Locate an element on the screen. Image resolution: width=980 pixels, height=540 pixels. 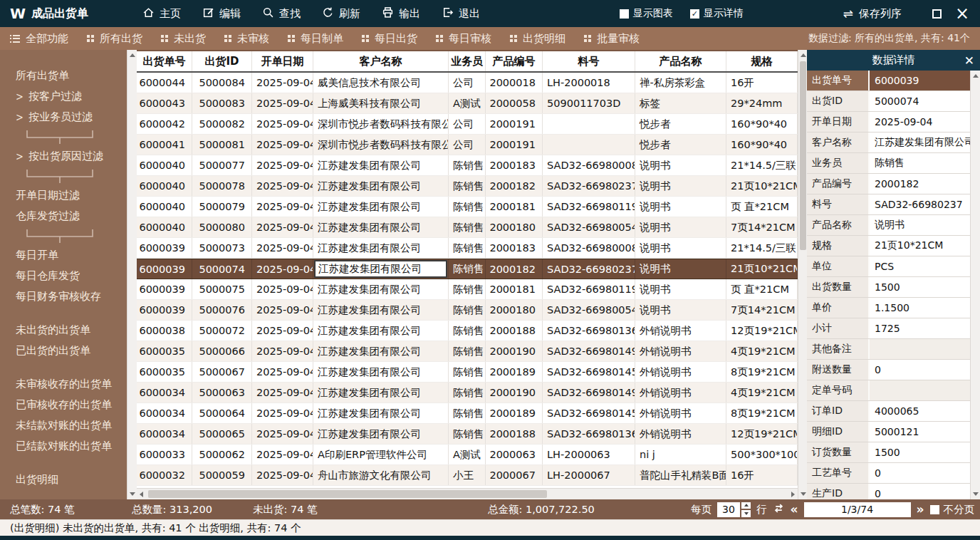
table-row: 600004450000842025-09-04威美信息技术有限公司公司2000… is located at coordinates (467, 83).